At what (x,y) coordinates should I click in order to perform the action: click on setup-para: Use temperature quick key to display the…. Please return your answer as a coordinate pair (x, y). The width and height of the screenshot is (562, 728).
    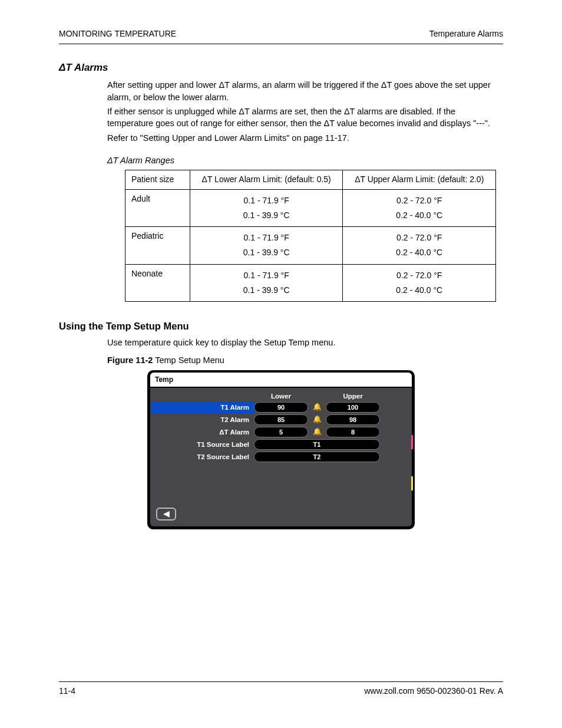
    Looking at the image, I should click on (305, 342).